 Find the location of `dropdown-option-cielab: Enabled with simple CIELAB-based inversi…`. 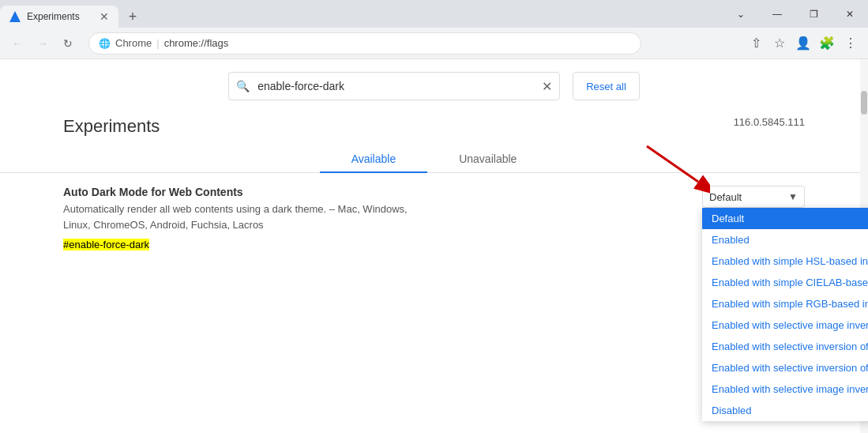

dropdown-option-cielab: Enabled with simple CIELAB-based inversi… is located at coordinates (785, 283).